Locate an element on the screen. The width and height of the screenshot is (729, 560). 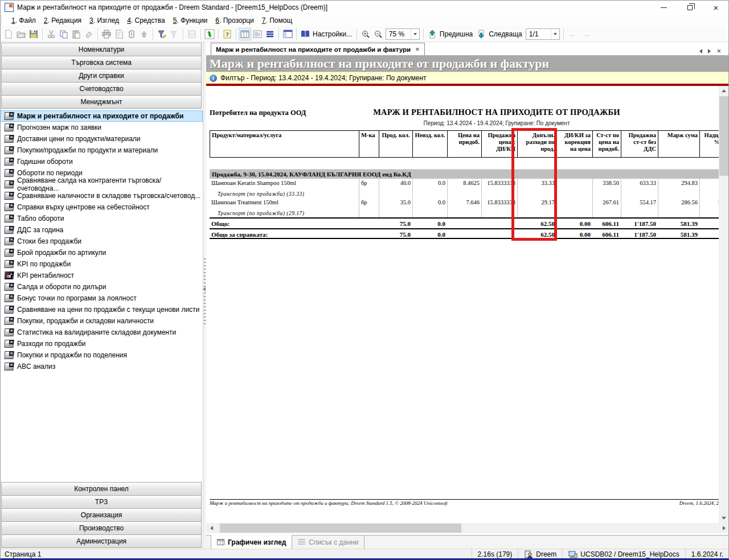
new-document-icon is located at coordinates (9, 34).